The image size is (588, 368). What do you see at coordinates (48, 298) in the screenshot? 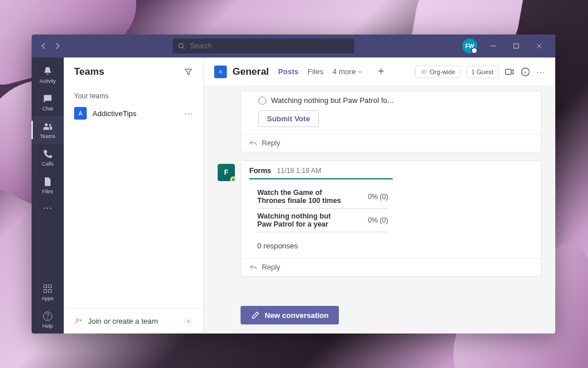
I see `apprail-apps-label: Apps` at bounding box center [48, 298].